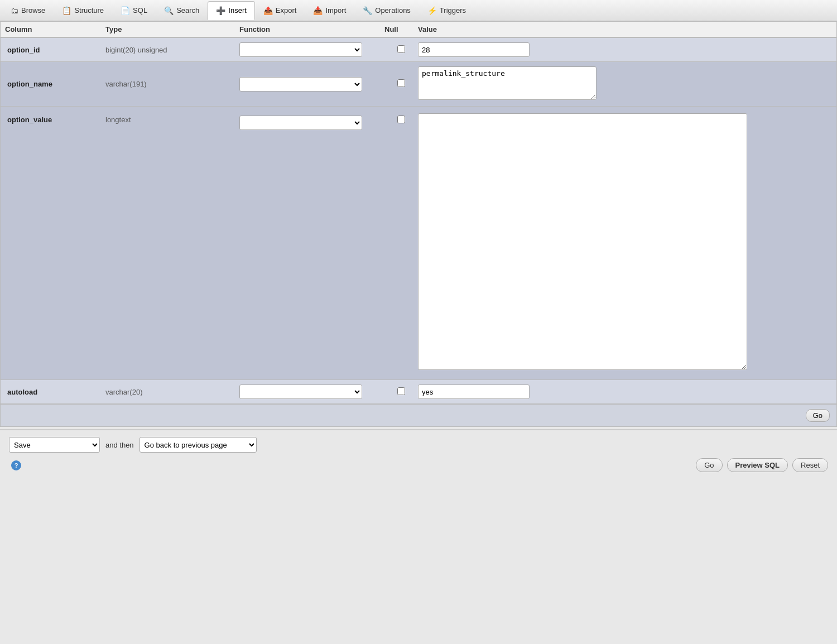 The image size is (837, 644). Describe the element at coordinates (172, 29) in the screenshot. I see `header-type: Type` at that location.